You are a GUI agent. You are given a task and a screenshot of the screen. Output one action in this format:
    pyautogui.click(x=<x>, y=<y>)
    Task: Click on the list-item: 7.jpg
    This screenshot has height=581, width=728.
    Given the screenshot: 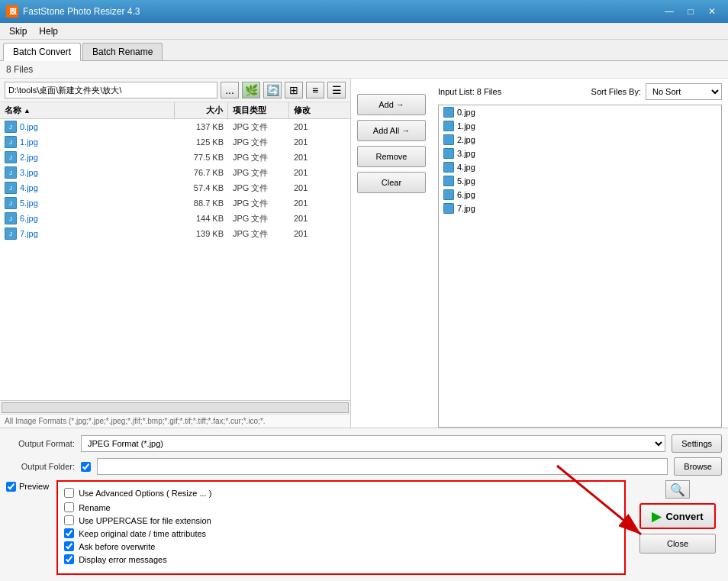 What is the action you would take?
    pyautogui.click(x=580, y=208)
    